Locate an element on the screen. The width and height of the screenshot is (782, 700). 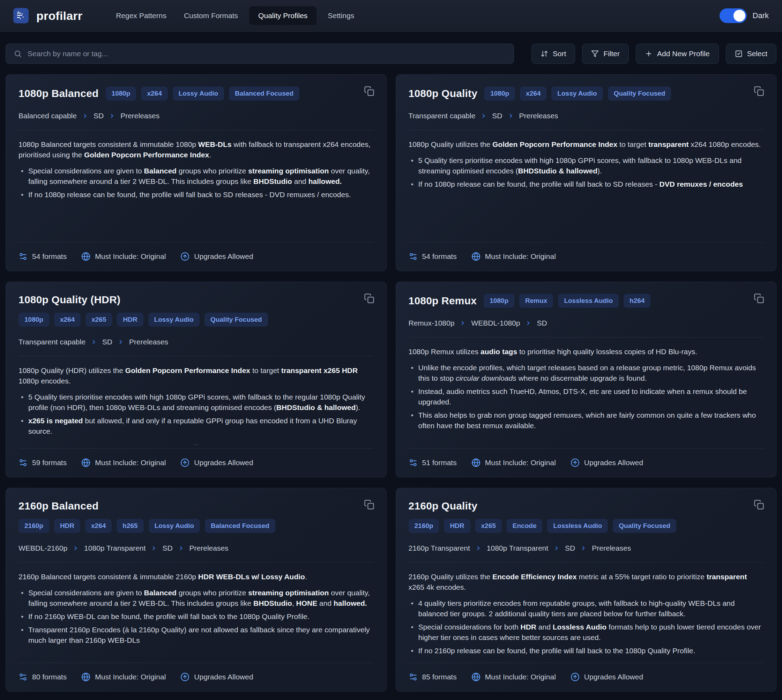
card-header: 1080p Balanced 1080px264Lossy AudioBalan… is located at coordinates (196, 93).